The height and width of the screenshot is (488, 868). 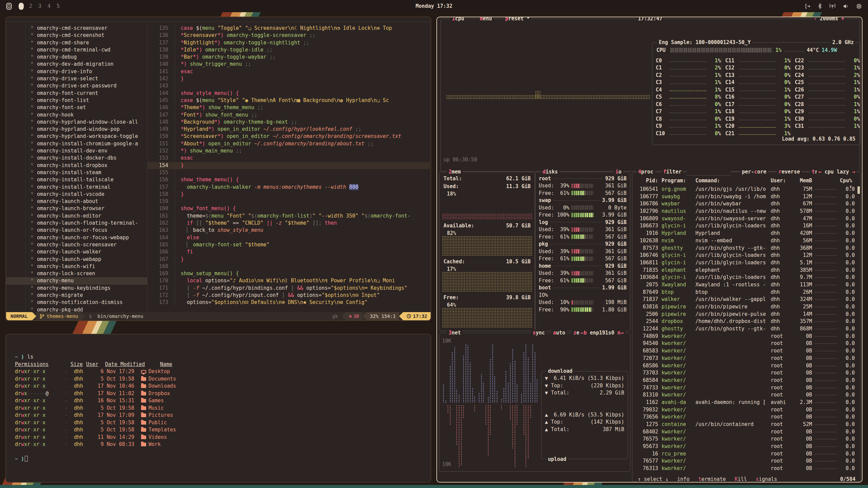 I want to click on file-item: *omarchy-install-dev-env, so click(x=77, y=151).